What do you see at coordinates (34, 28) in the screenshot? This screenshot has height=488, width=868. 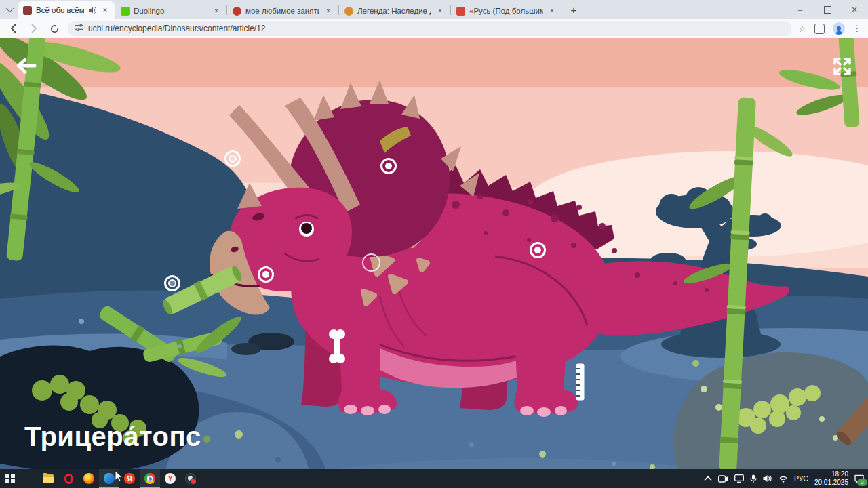 I see `forward-nav-button` at bounding box center [34, 28].